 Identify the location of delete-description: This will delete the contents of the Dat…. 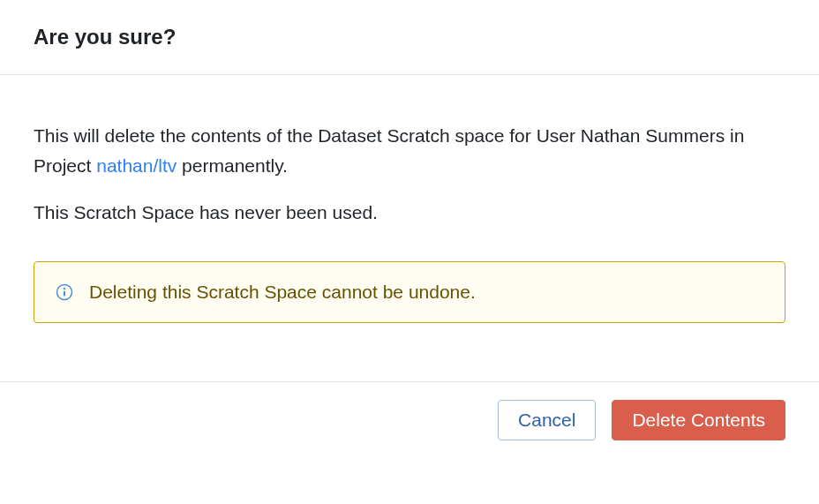
(410, 150).